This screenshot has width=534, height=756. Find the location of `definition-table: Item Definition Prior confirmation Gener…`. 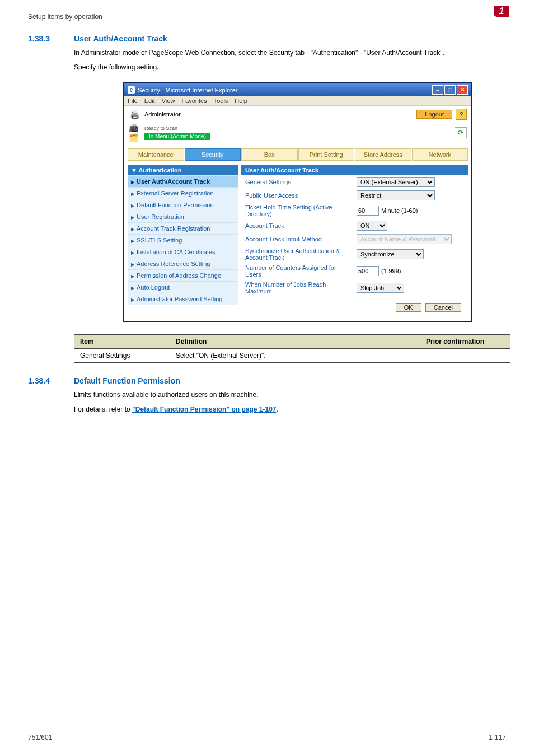

definition-table: Item Definition Prior confirmation Gener… is located at coordinates (292, 348).